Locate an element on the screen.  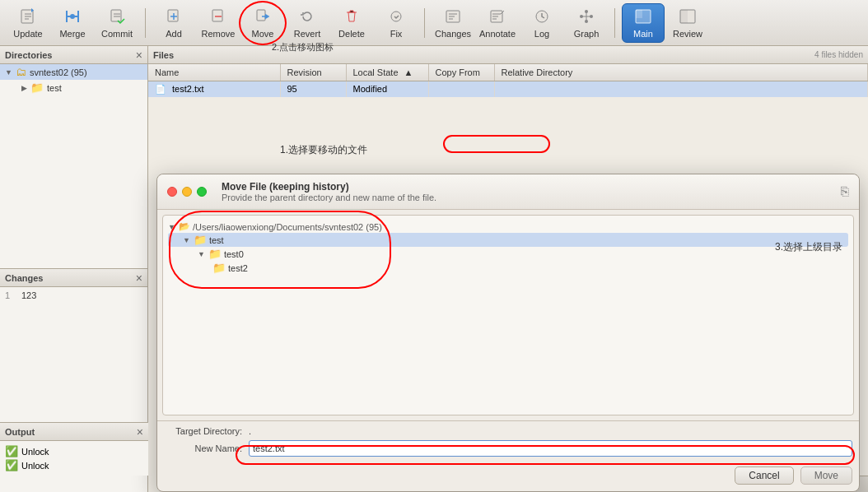
output-panel: Output × ✅ Unlock ✅ Unlock is located at coordinates (74, 449).